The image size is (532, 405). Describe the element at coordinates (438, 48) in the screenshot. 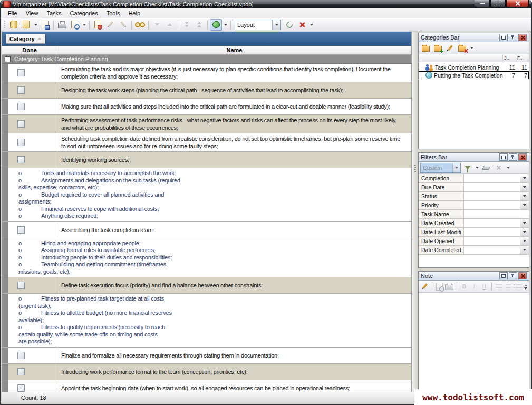

I see `add-subcategory-button` at that location.